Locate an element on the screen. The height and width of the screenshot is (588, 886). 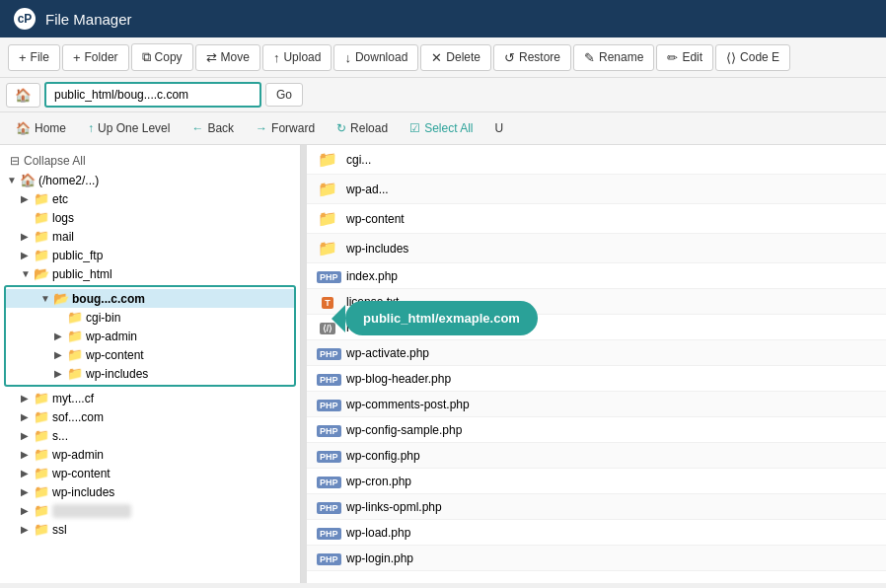
code-editor-button: ⟨⟩ Code E is located at coordinates (753, 57).